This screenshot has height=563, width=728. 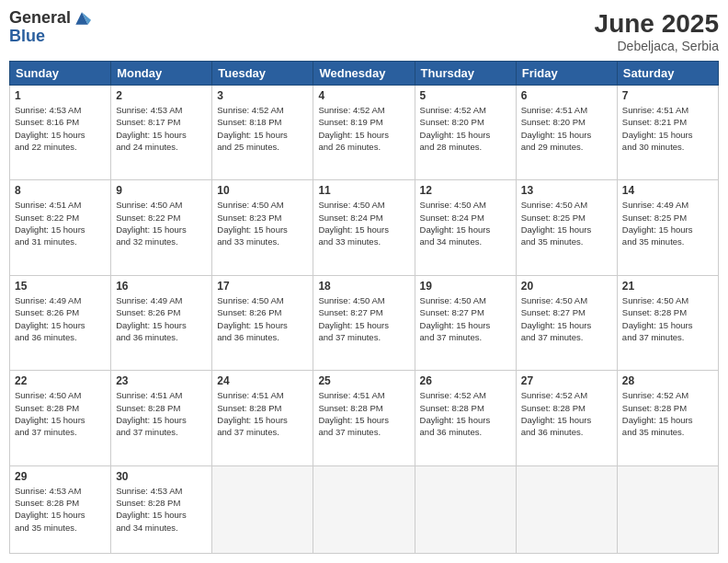 I want to click on table-row: 4Sunrise: 4:52 AMSunset: 8:19 PMDaylight…, so click(x=364, y=132).